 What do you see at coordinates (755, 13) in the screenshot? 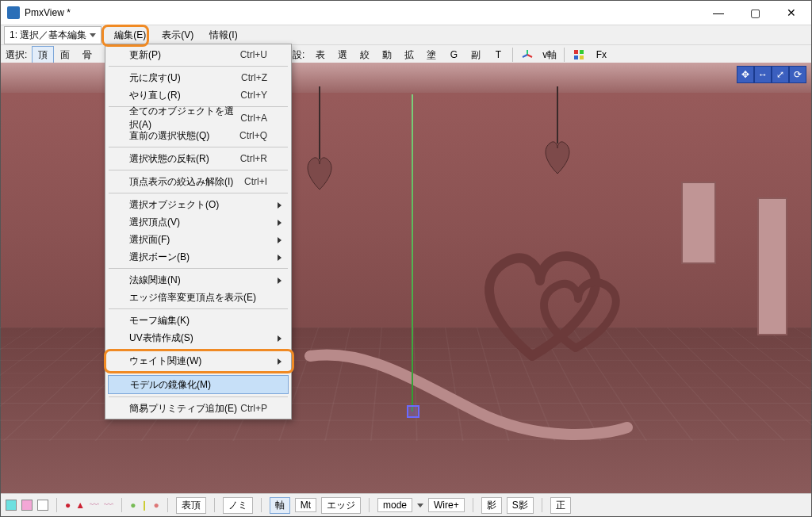
I see `maximize-button: ▢` at bounding box center [755, 13].